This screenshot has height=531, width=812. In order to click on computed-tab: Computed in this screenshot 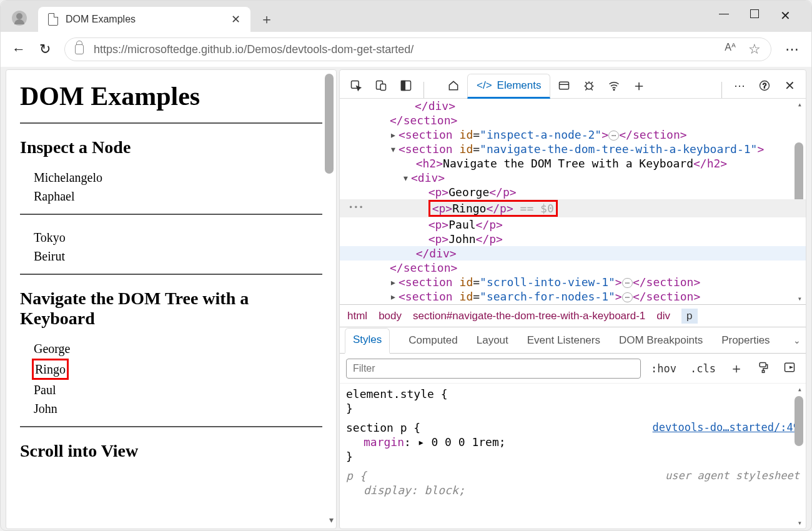, I will do `click(433, 340)`.